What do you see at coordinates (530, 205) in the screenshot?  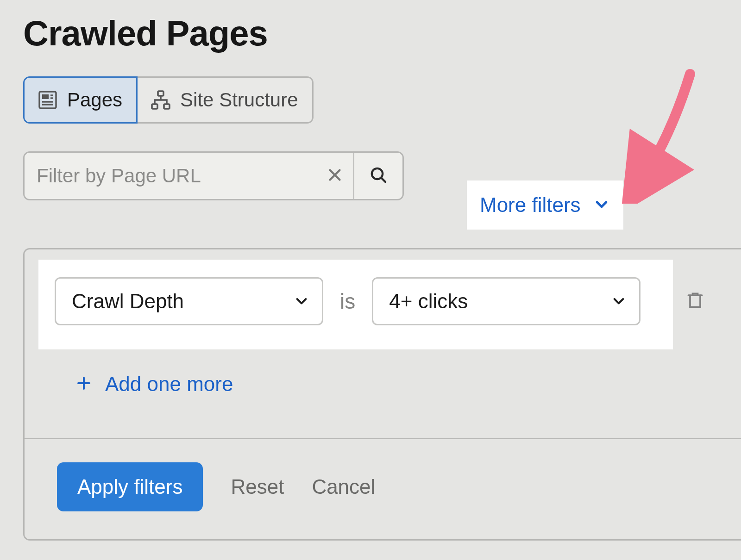 I see `more-filters-label: More filters` at bounding box center [530, 205].